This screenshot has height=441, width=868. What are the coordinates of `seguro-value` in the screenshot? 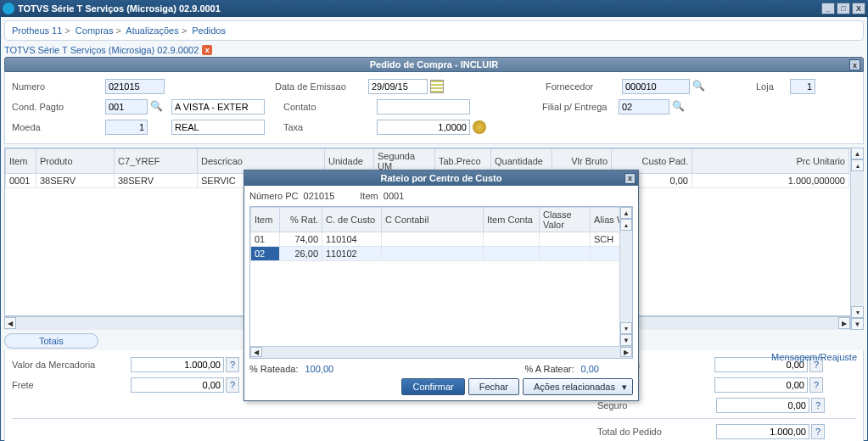 It's located at (763, 405).